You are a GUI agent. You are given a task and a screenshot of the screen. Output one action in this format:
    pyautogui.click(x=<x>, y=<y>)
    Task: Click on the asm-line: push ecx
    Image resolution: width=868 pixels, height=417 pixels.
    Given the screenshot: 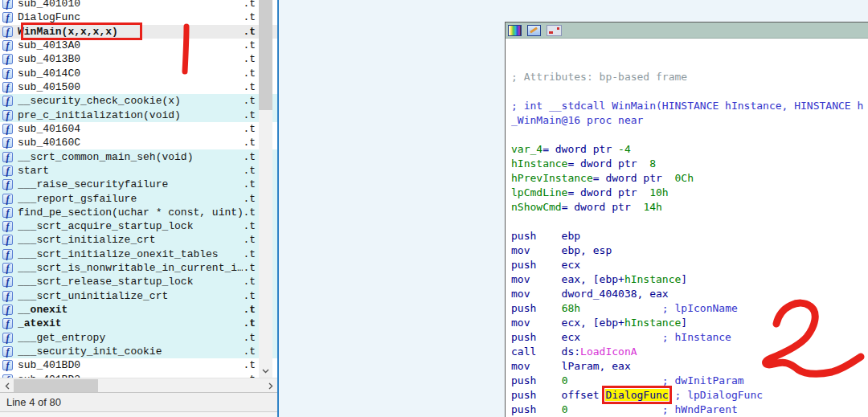 What is the action you would take?
    pyautogui.click(x=690, y=265)
    